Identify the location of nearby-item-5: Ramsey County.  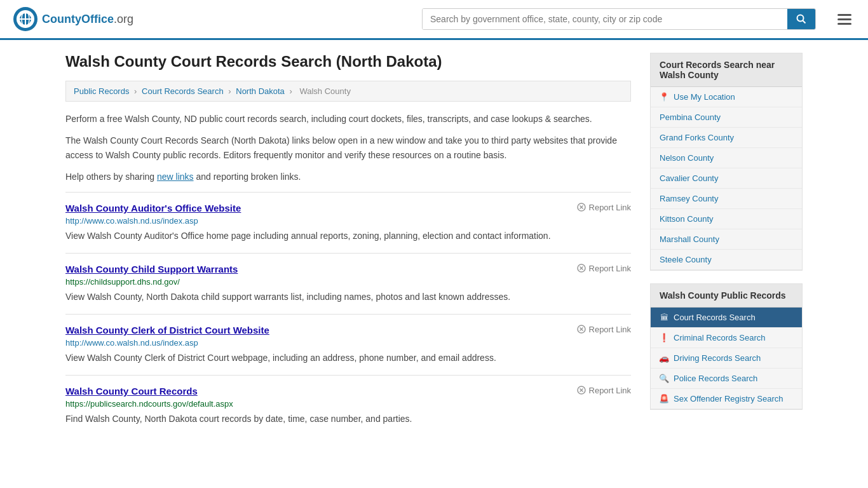
(726, 199).